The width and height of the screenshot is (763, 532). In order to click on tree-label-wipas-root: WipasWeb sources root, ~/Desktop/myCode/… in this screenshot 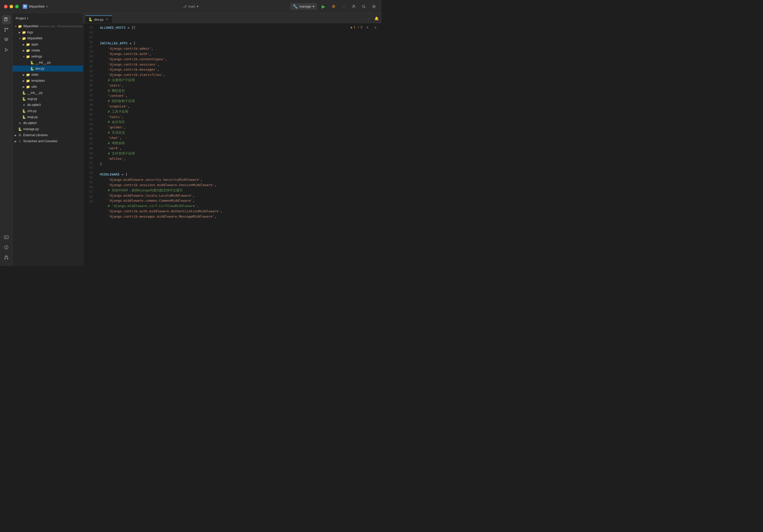, I will do `click(53, 26)`.